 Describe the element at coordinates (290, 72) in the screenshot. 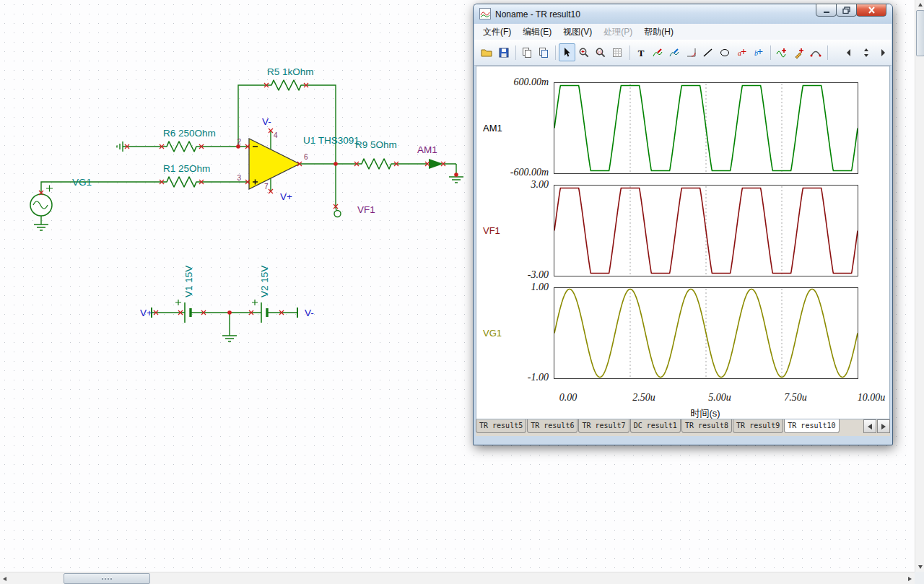

I see `schematic-label: R5 1kOhm` at that location.